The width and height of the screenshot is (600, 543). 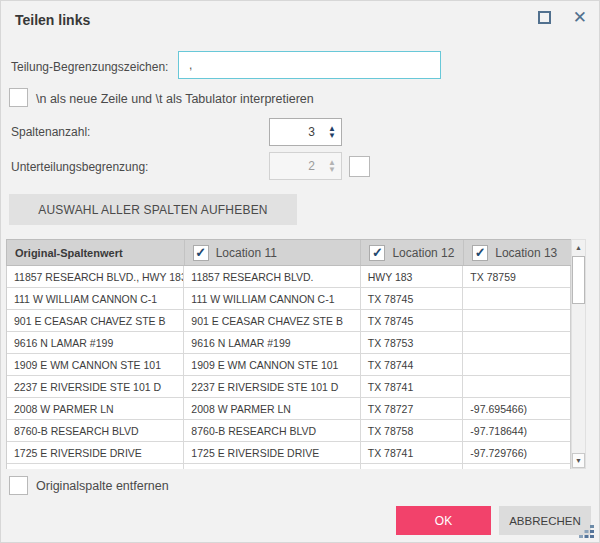 What do you see at coordinates (587, 532) in the screenshot?
I see `resize-grip-icon` at bounding box center [587, 532].